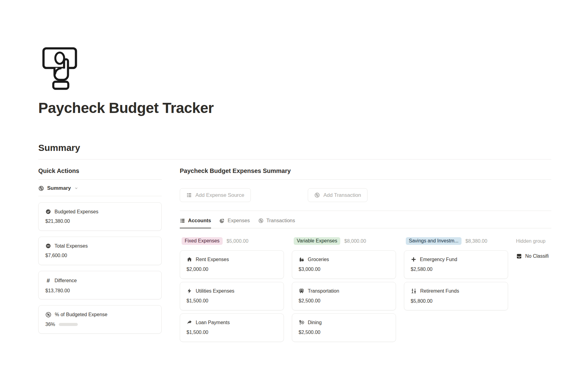 The image size is (588, 367). I want to click on metric-value: $13,780.00, so click(100, 291).